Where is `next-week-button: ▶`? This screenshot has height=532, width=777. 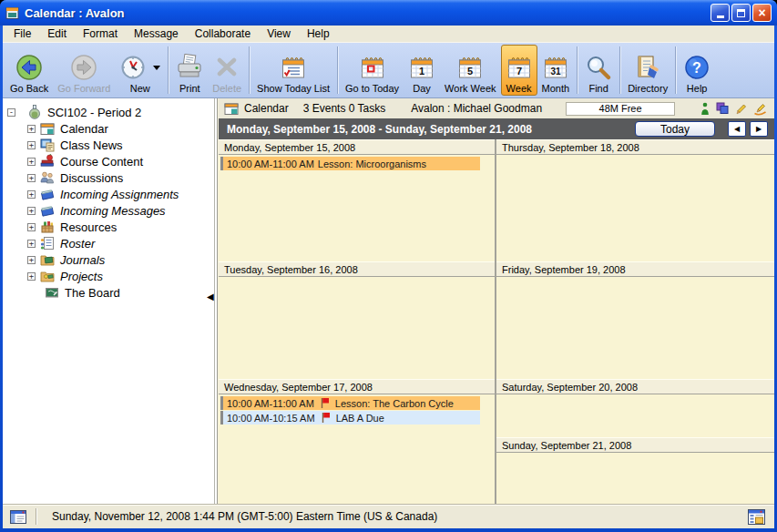
next-week-button: ▶ is located at coordinates (759, 129).